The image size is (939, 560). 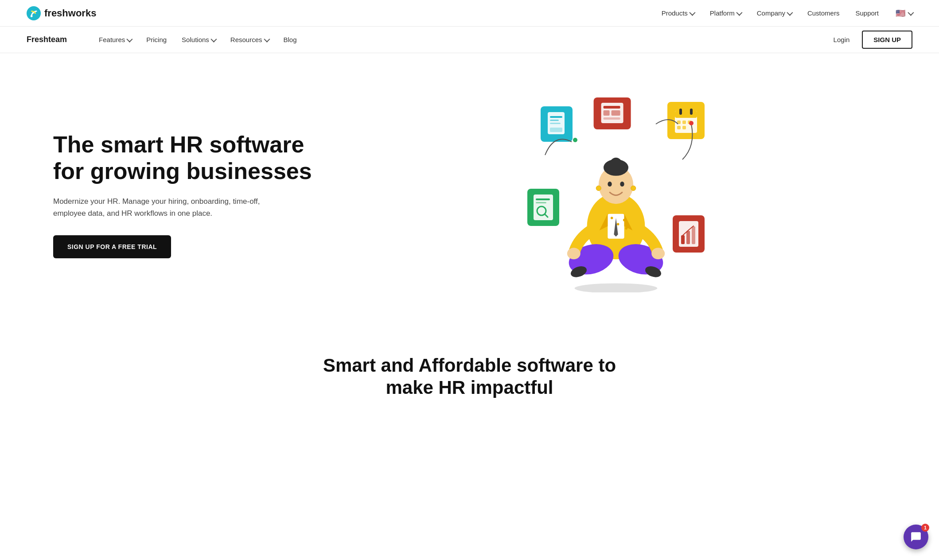 I want to click on hero-person-illustration, so click(x=616, y=206).